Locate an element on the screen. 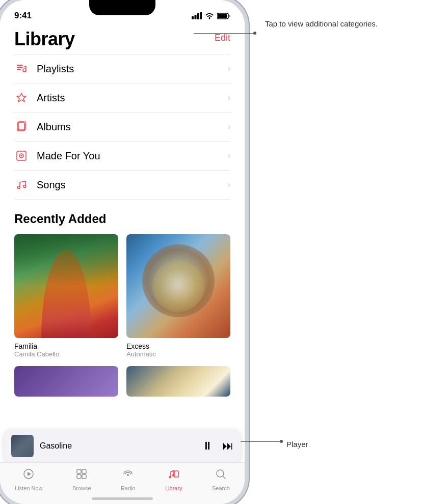 Image resolution: width=422 pixels, height=504 pixels. albums-label: Albums is located at coordinates (54, 127).